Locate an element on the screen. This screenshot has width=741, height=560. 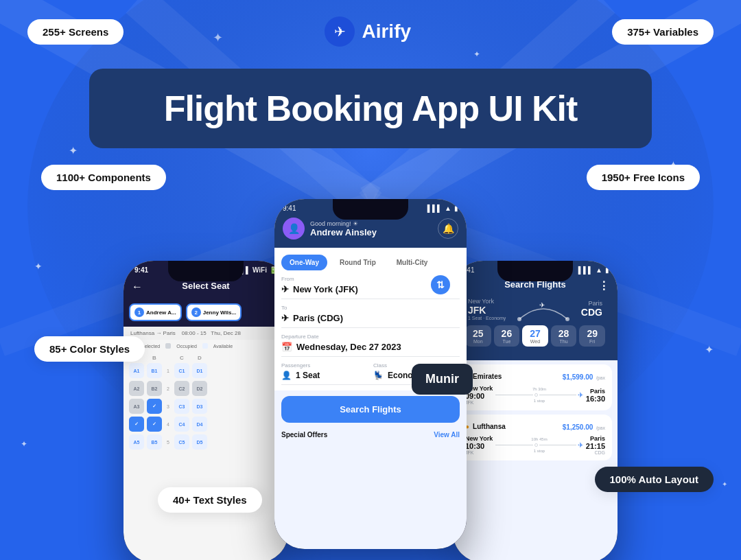
lufthansa-price-block: $1,250.00 /pax is located at coordinates (584, 426).